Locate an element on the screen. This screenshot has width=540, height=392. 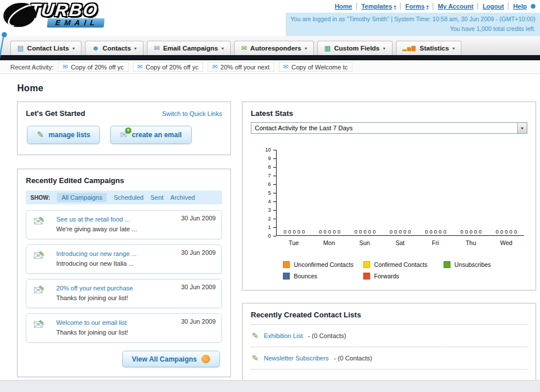
chart-legend: Unconfirmed ContactsConfirmed ContactsUn… is located at coordinates (403, 270).